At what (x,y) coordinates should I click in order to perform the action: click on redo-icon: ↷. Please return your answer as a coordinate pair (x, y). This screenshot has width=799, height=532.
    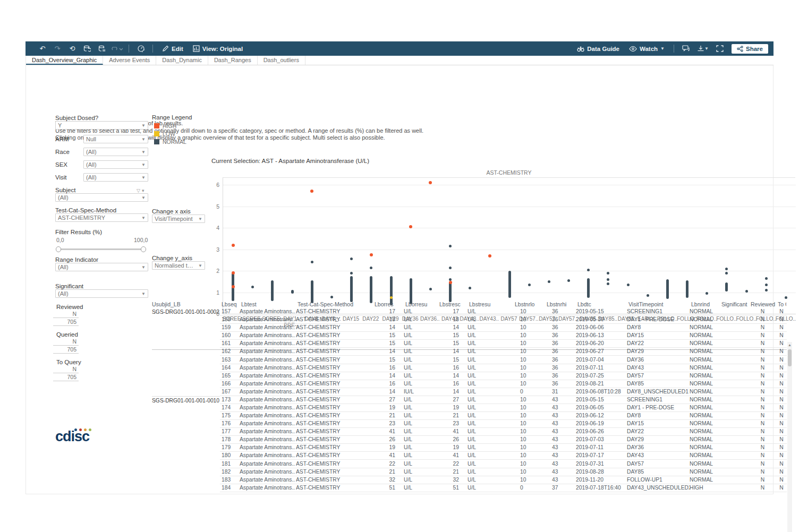
    Looking at the image, I should click on (57, 49).